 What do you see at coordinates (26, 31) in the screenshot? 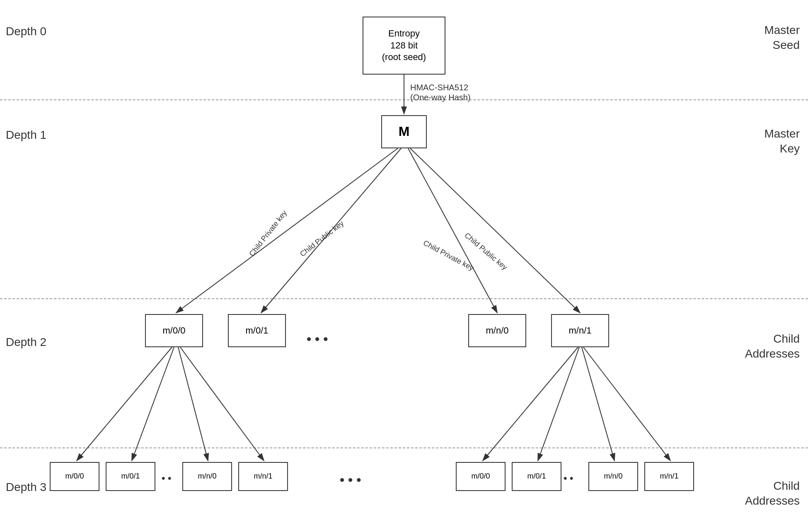
I see `depth0-label: Depth 0` at bounding box center [26, 31].